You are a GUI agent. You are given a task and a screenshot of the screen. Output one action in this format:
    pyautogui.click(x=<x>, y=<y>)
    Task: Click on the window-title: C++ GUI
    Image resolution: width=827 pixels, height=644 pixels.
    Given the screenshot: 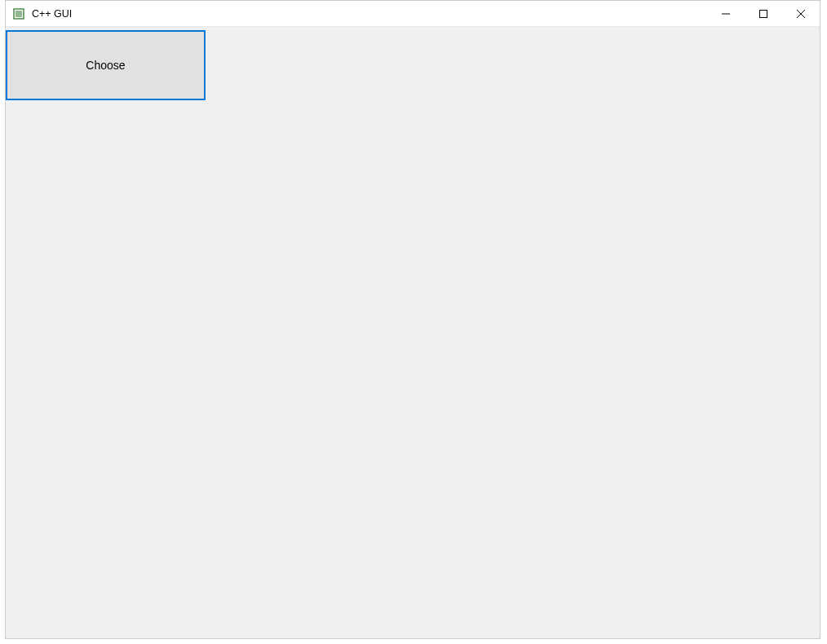 What is the action you would take?
    pyautogui.click(x=369, y=14)
    